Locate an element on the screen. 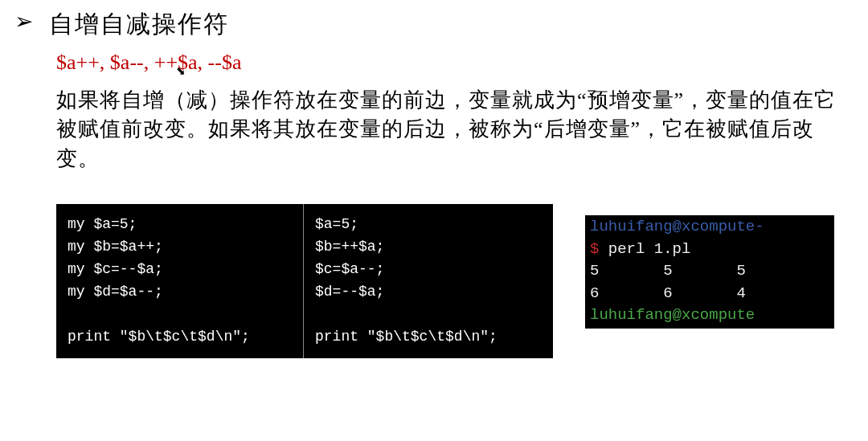 The image size is (868, 441). code-panel-middle: $a=5; $b=++$a; $c=$a--; $d=--$a; print "… is located at coordinates (428, 281).